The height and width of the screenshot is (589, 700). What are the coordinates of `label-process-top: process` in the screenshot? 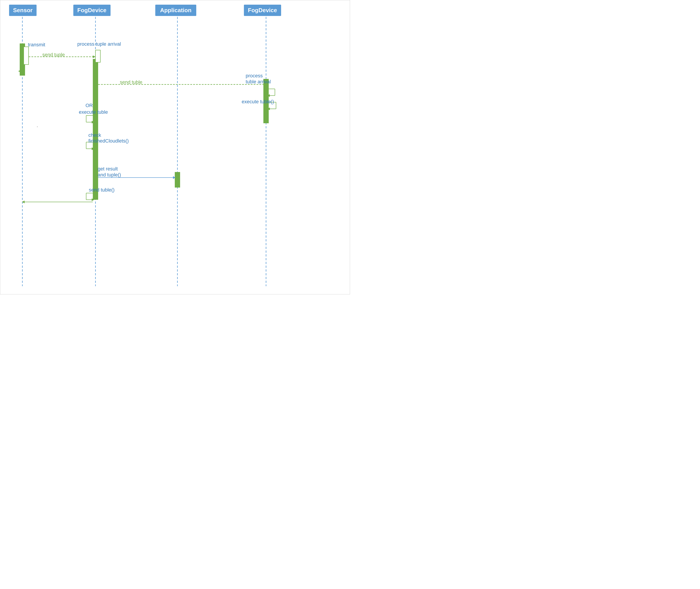 It's located at (254, 76).